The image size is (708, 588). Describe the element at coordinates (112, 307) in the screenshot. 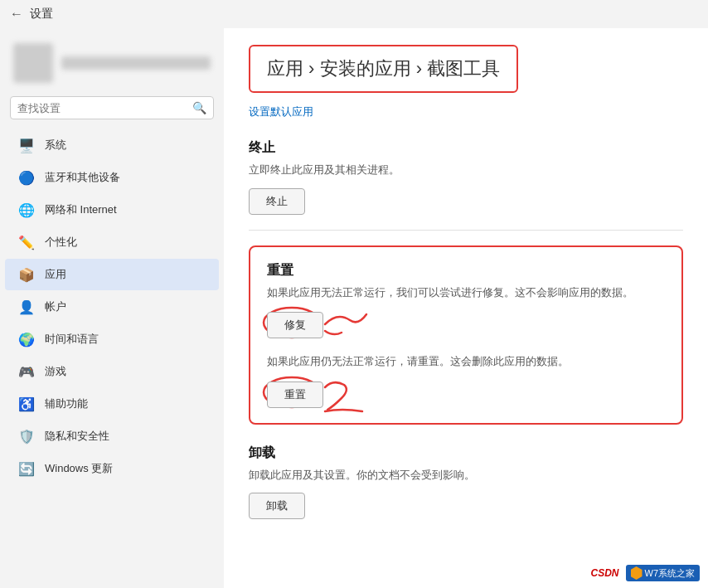

I see `nav-item-accounts: 👤 帐户` at that location.